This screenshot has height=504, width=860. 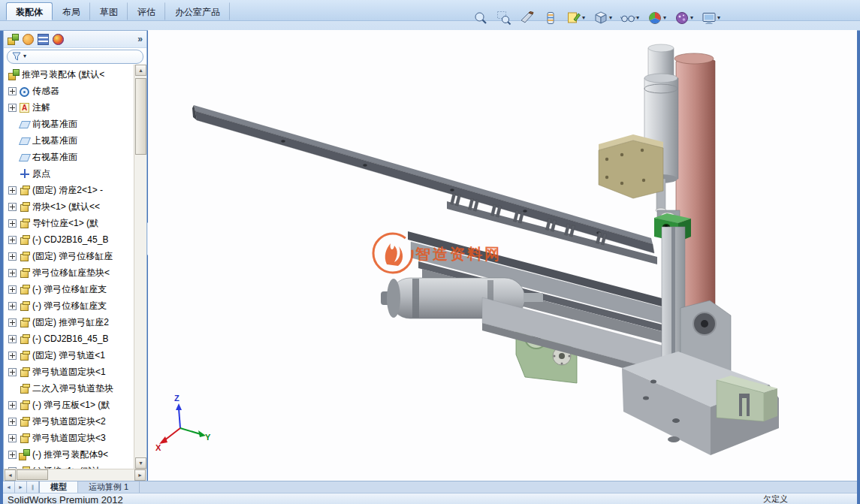 I want to click on command-tab: 草图, so click(x=109, y=11).